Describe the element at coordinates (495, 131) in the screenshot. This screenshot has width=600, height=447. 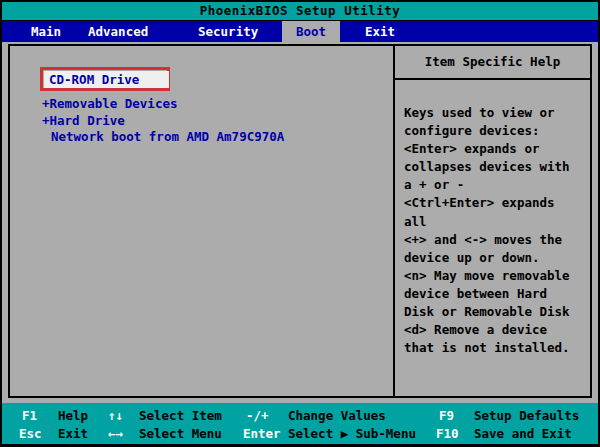
I see `help-line: configure devices:` at that location.